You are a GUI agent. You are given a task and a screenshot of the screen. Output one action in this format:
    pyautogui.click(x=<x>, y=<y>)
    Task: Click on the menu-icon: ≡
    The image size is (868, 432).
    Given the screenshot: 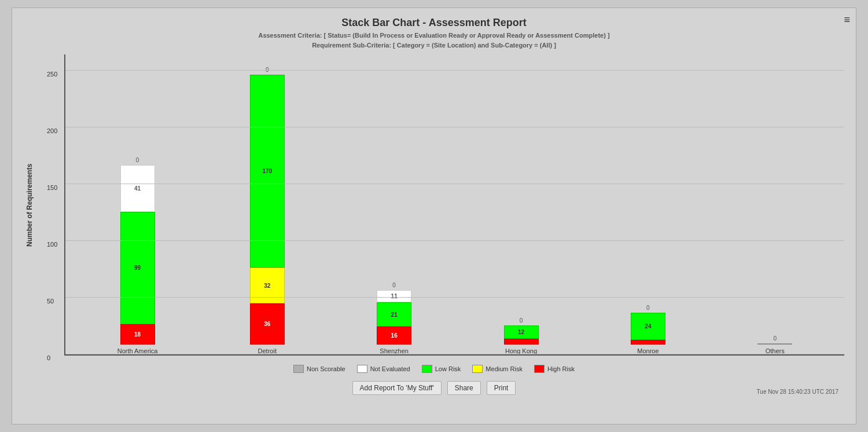 What is the action you would take?
    pyautogui.click(x=847, y=20)
    